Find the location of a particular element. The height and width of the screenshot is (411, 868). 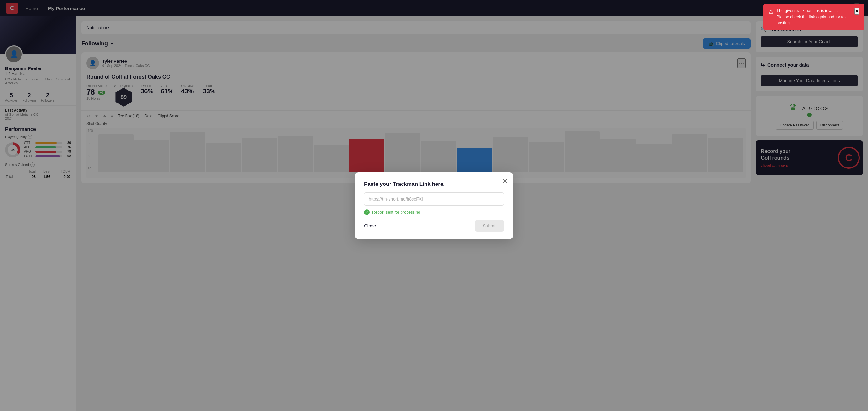

modal-submit-button: Submit is located at coordinates (490, 226).